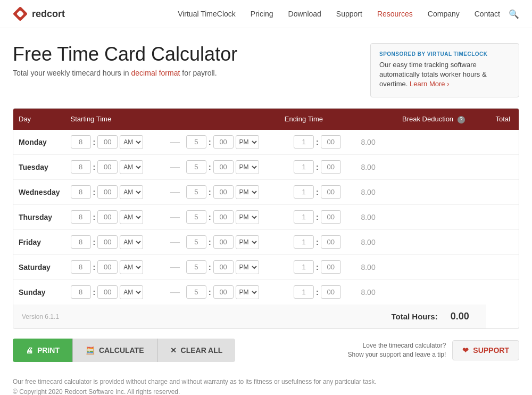 The height and width of the screenshot is (395, 532). Describe the element at coordinates (39, 192) in the screenshot. I see `day-label-wednesday: Wednesday` at that location.